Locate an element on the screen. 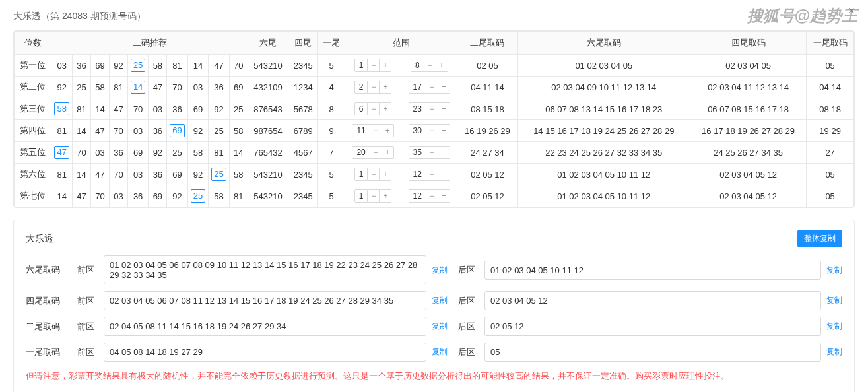 This screenshot has height=392, width=868. back-input: 02 03 04 05 12 is located at coordinates (653, 301).